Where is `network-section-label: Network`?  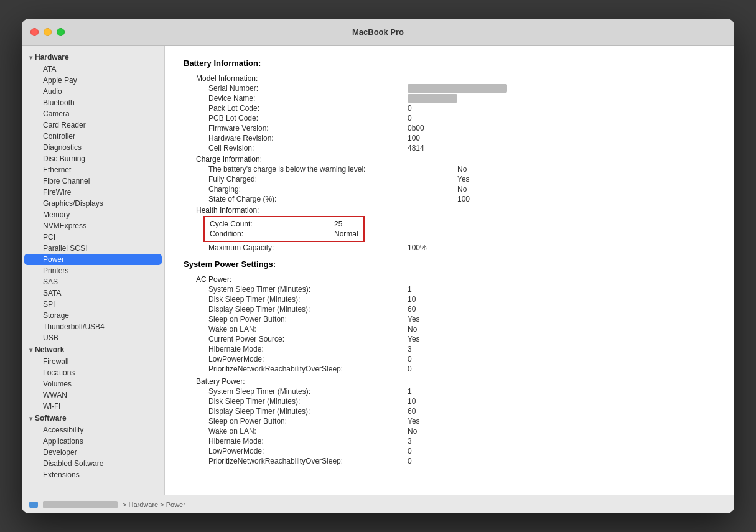
network-section-label: Network is located at coordinates (50, 350).